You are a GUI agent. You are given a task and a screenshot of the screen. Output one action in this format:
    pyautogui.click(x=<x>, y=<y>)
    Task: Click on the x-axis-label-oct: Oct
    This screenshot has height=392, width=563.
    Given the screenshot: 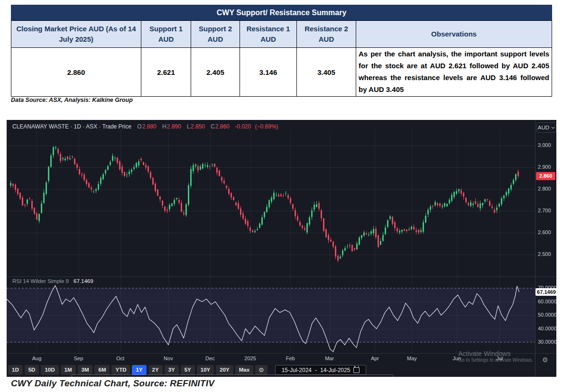 What is the action you would take?
    pyautogui.click(x=120, y=358)
    